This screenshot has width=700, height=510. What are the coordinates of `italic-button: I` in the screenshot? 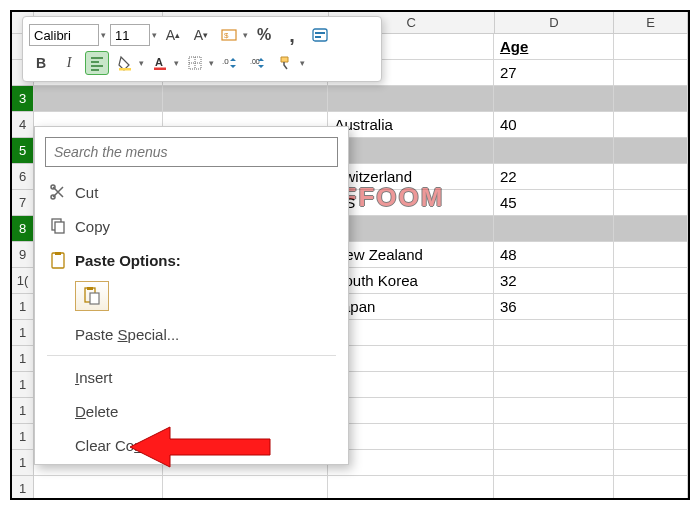 It's located at (69, 63).